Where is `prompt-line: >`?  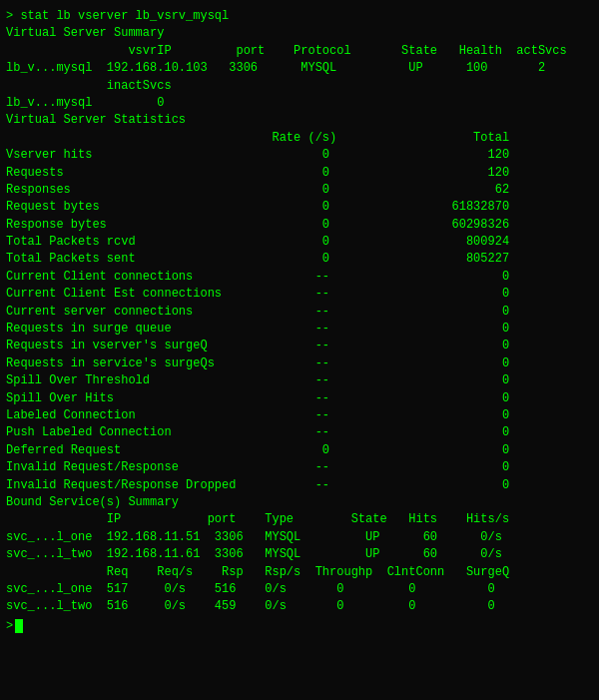
prompt-line: > is located at coordinates (300, 627).